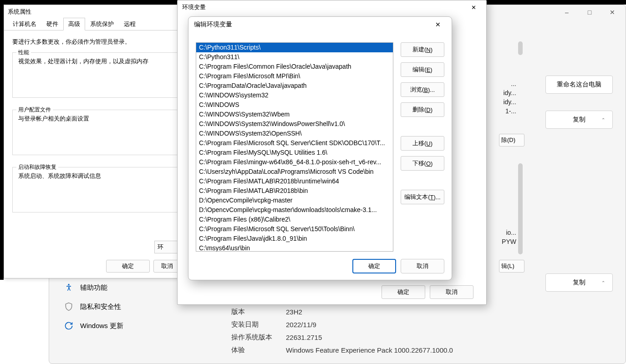 Image resolution: width=626 pixels, height=364 pixels. I want to click on delete-button: 删除(D), so click(422, 110).